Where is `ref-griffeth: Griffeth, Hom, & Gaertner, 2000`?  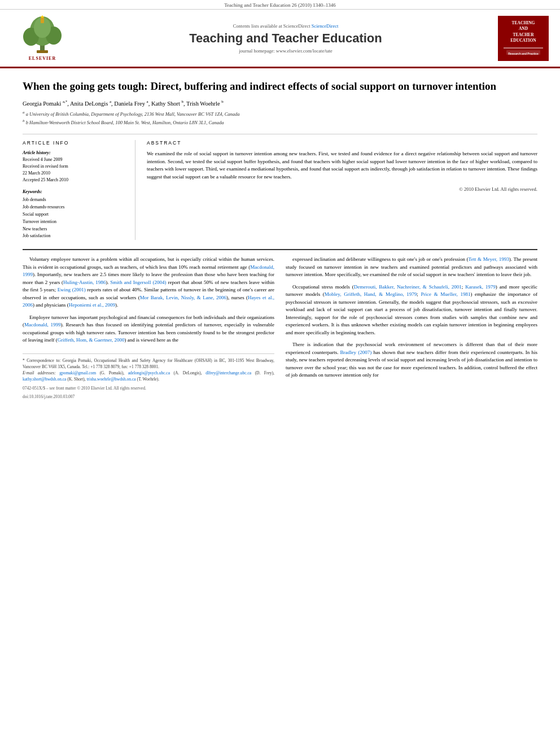 ref-griffeth: Griffeth, Hom, & Gaertner, 2000 is located at coordinates (91, 340).